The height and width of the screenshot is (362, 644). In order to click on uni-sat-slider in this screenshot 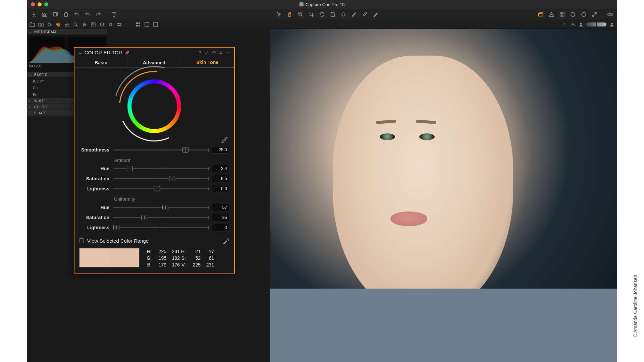, I will do `click(161, 218)`.